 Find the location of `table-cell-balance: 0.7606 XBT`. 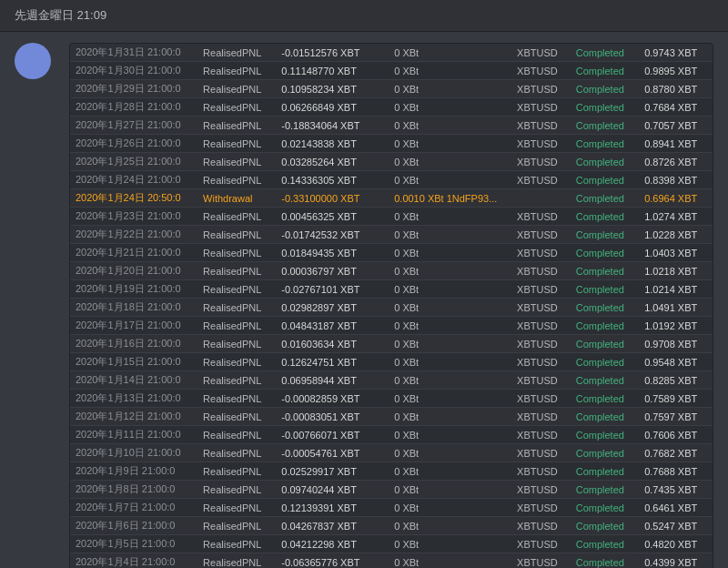

table-cell-balance: 0.7606 XBT is located at coordinates (675, 435).